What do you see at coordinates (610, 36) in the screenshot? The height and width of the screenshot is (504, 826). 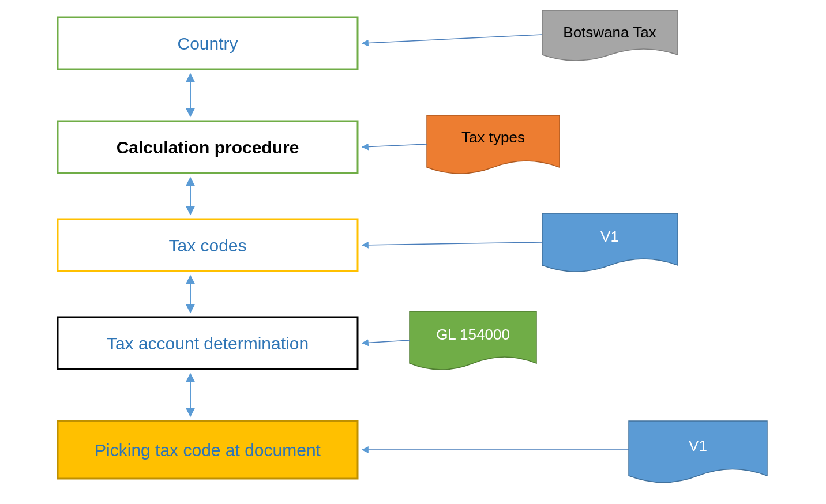 I see `doc-botswana: Botswana Tax` at bounding box center [610, 36].